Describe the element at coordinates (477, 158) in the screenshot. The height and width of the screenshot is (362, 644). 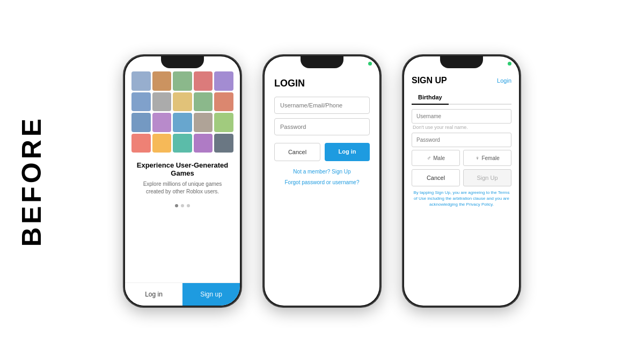
I see `female-icon: ♀` at that location.